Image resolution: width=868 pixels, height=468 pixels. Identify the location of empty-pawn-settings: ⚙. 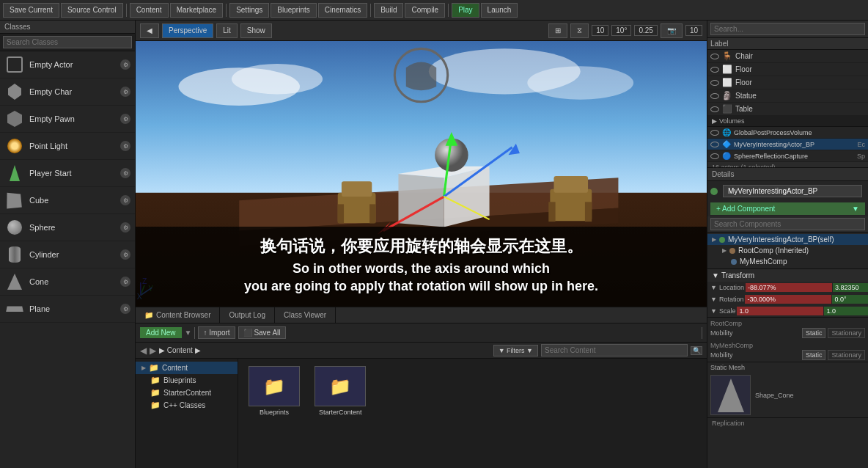
(125, 119).